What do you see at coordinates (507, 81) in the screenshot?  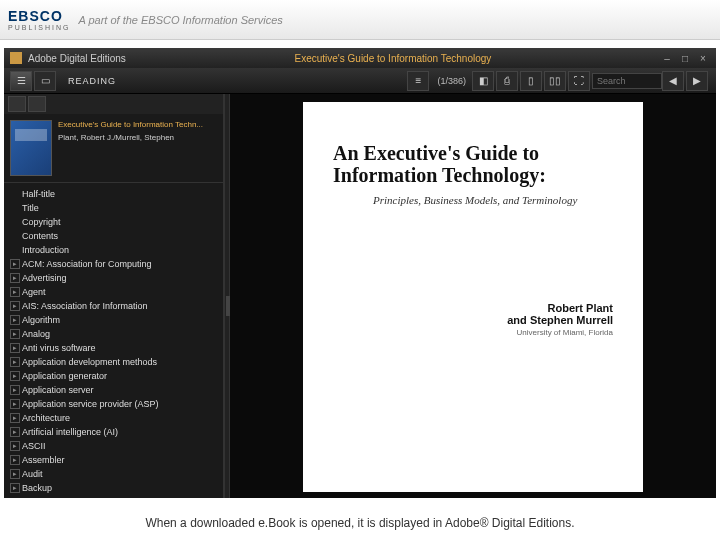 I see `print-button: ⎙` at bounding box center [507, 81].